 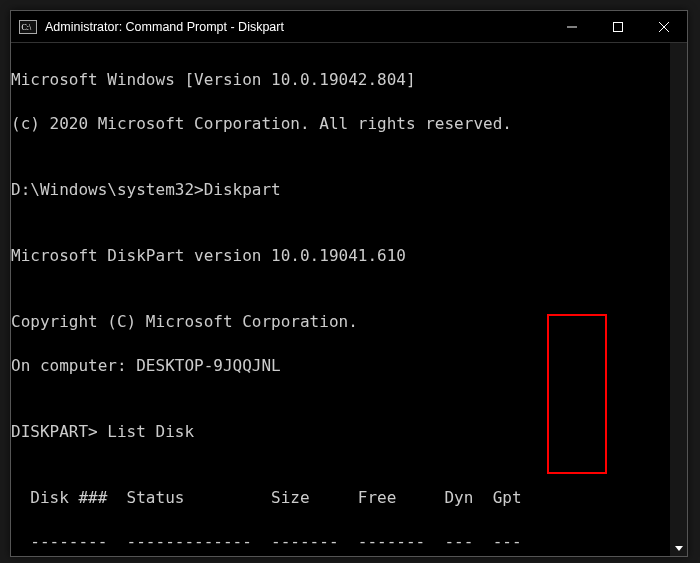 I want to click on output-line: Microsoft DiskPart version 10.0.19041.61…, so click(x=346, y=256).